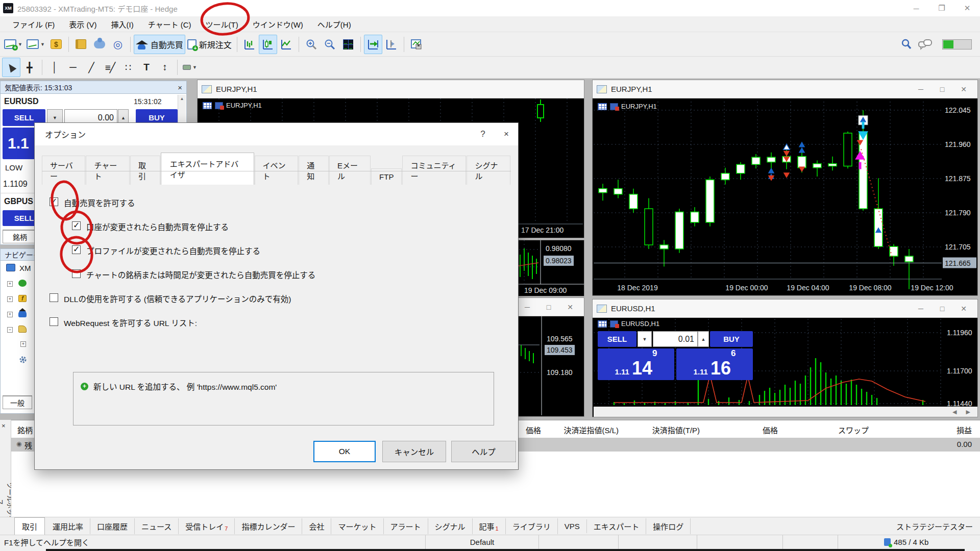 This screenshot has height=551, width=980. Describe the element at coordinates (391, 44) in the screenshot. I see `chart-shift-button` at that location.